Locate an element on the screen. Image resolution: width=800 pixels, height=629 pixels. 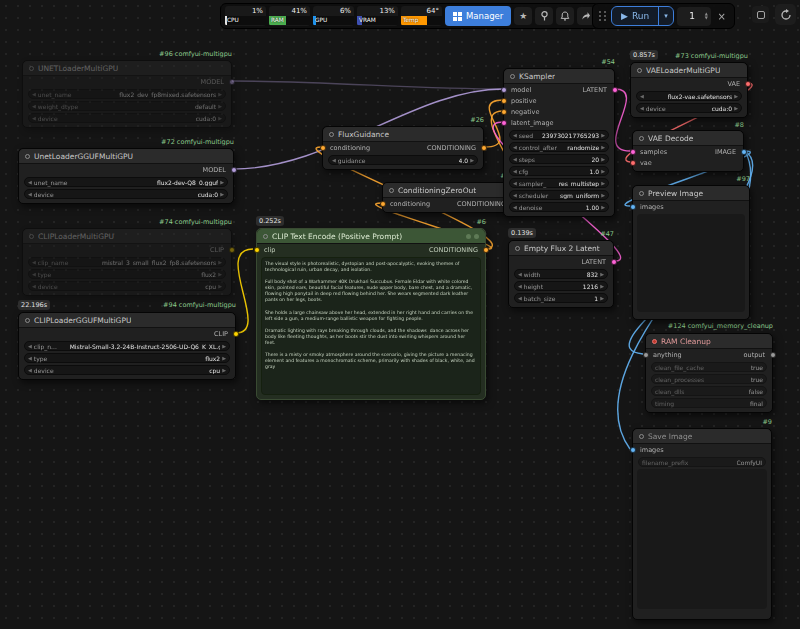
node-ram-cleanup: RAM Cleanup anything output clean_file_c… is located at coordinates (709, 373).